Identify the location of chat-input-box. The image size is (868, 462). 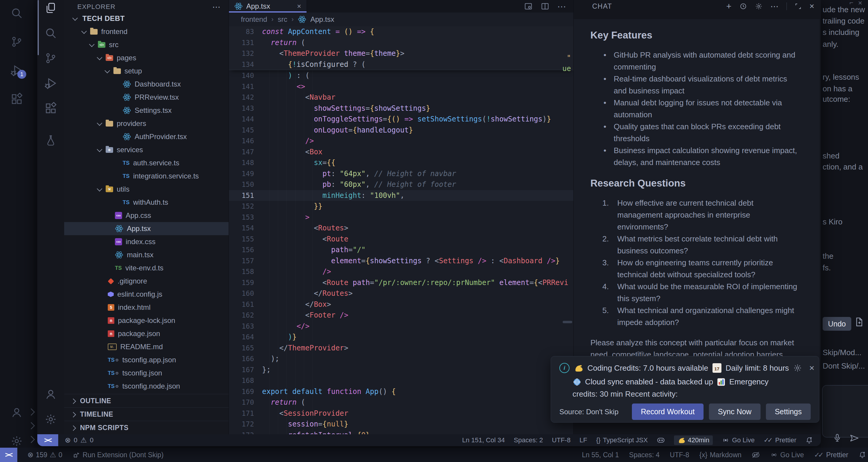
(845, 411).